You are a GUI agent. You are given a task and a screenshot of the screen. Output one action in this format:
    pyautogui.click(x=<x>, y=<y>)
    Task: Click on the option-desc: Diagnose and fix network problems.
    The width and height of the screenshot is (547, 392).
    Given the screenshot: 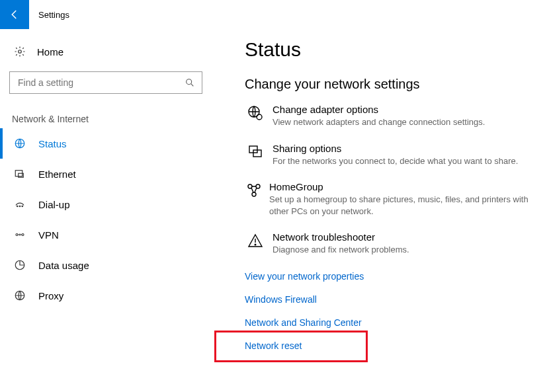 What is the action you would take?
    pyautogui.click(x=341, y=250)
    